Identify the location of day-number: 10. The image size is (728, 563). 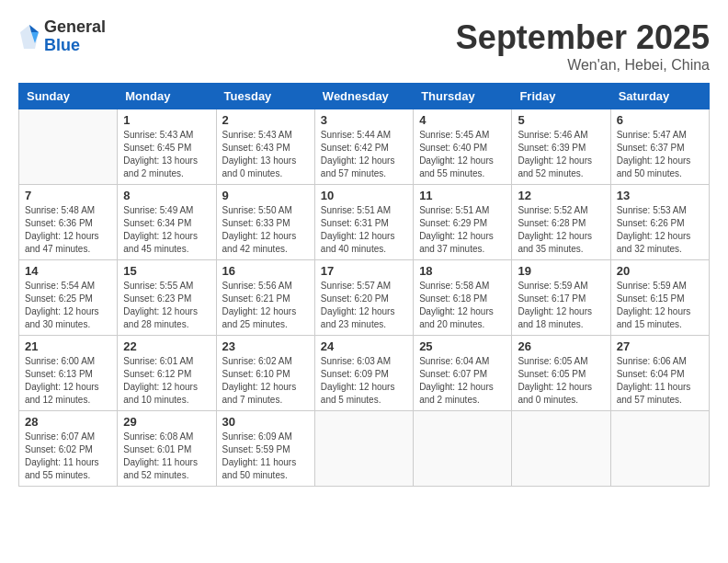
(364, 195).